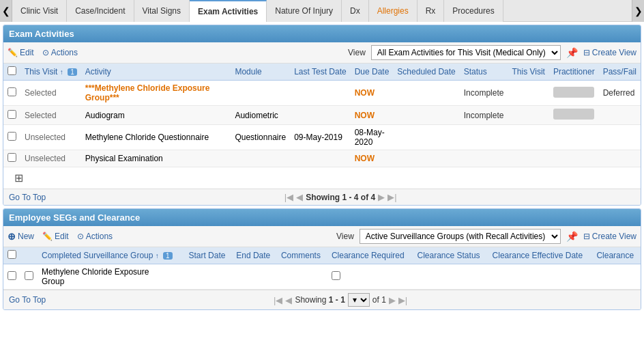 The height and width of the screenshot is (347, 644). Describe the element at coordinates (484, 138) in the screenshot. I see `row-status` at that location.